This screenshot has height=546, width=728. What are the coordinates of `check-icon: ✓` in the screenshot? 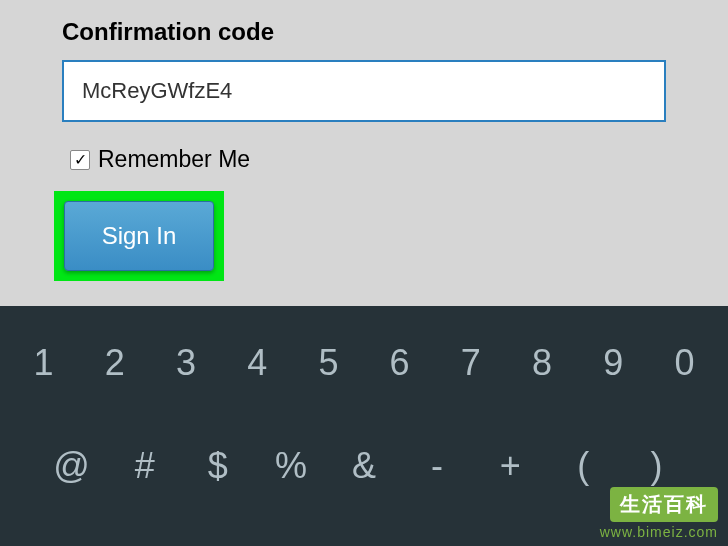 It's located at (80, 160).